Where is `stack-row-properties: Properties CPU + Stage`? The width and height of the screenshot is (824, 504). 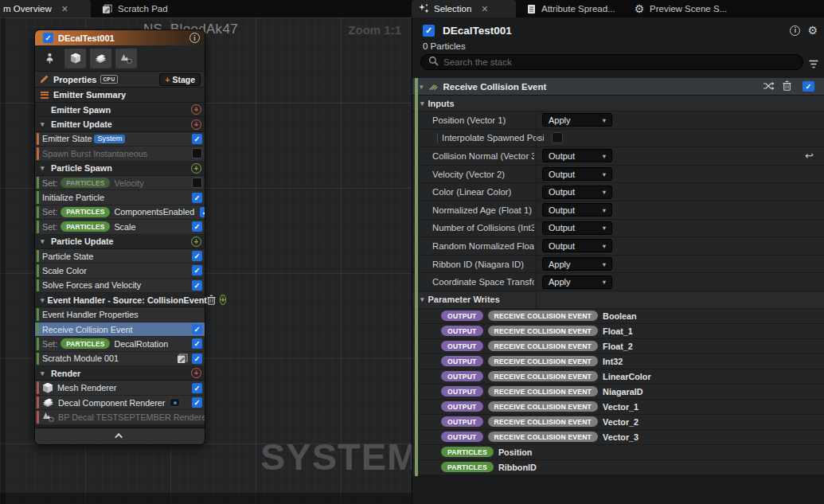 stack-row-properties: Properties CPU + Stage is located at coordinates (119, 80).